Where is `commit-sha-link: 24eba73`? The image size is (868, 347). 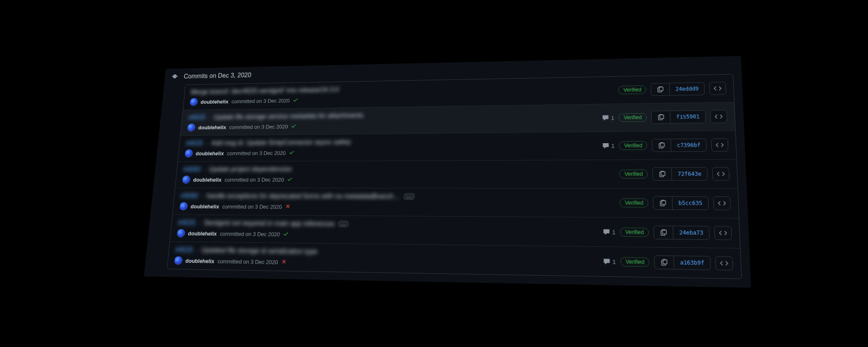 commit-sha-link: 24eba73 is located at coordinates (692, 232).